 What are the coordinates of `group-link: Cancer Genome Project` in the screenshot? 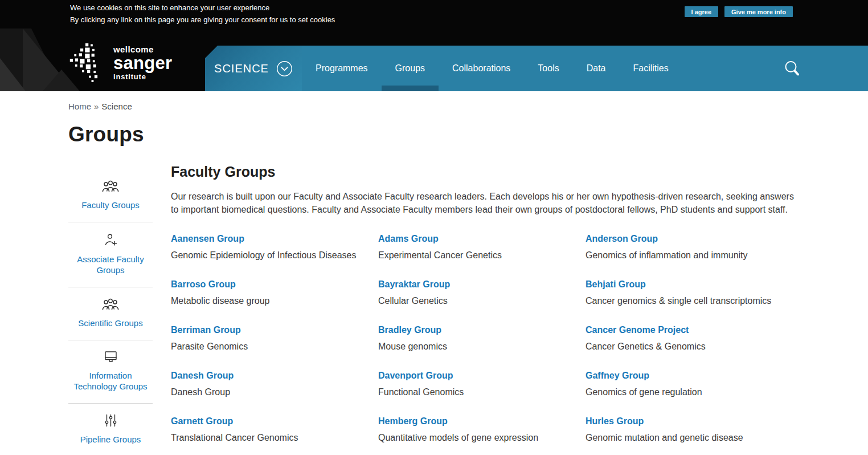 It's located at (637, 330).